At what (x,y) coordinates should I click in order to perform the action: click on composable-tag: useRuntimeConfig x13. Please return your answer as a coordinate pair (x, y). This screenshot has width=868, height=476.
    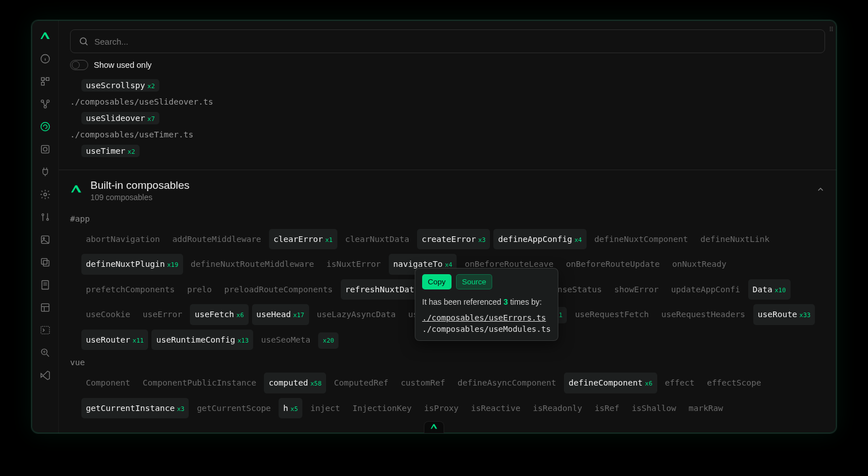
    Looking at the image, I should click on (202, 340).